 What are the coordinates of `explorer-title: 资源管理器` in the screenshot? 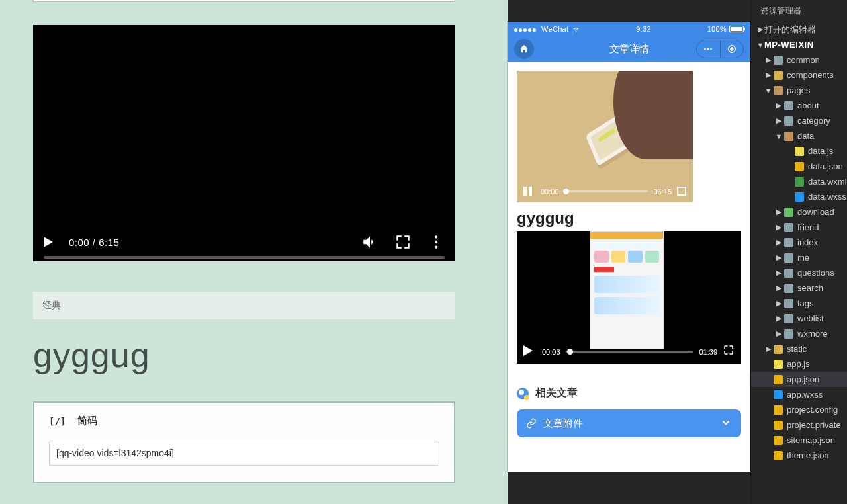 It's located at (799, 11).